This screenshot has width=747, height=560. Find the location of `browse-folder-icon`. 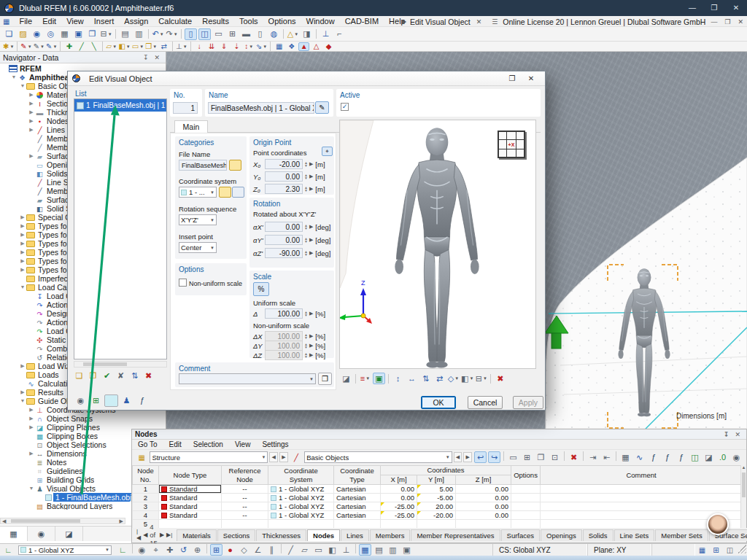

browse-folder-icon is located at coordinates (235, 165).